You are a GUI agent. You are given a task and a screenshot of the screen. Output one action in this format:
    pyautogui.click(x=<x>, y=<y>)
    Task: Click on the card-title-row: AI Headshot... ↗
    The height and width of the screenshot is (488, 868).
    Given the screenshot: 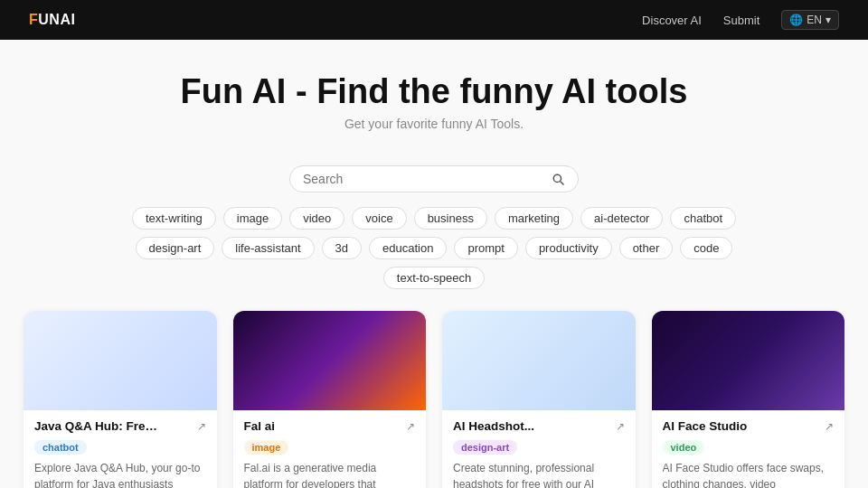 What is the action you would take?
    pyautogui.click(x=539, y=427)
    